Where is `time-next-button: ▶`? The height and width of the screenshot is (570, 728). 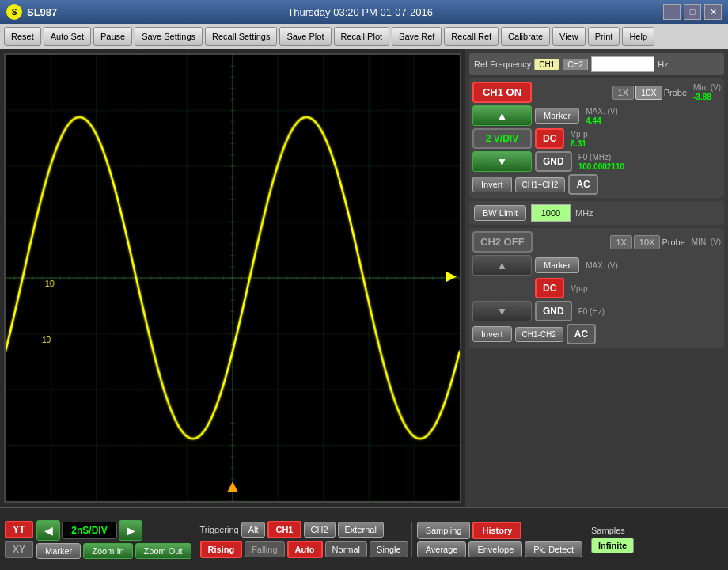
time-next-button: ▶ is located at coordinates (131, 530).